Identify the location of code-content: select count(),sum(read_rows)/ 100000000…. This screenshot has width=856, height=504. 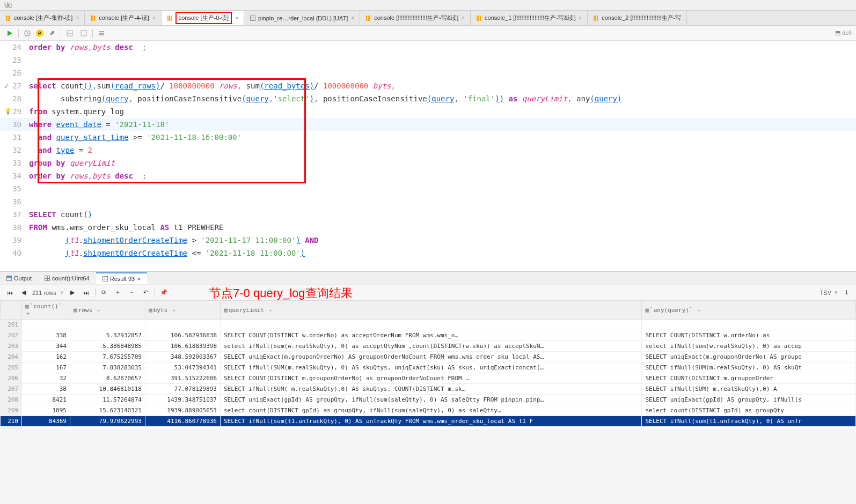
(441, 86).